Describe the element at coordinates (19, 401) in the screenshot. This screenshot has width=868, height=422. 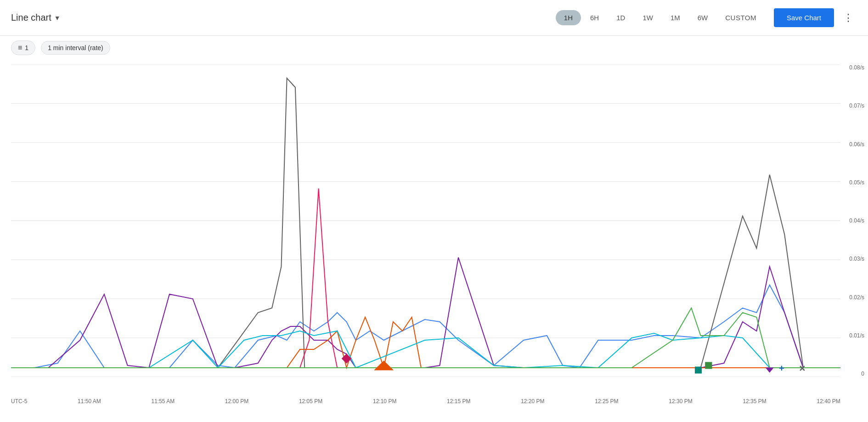
I see `x-label-utc: UTC-5` at that location.